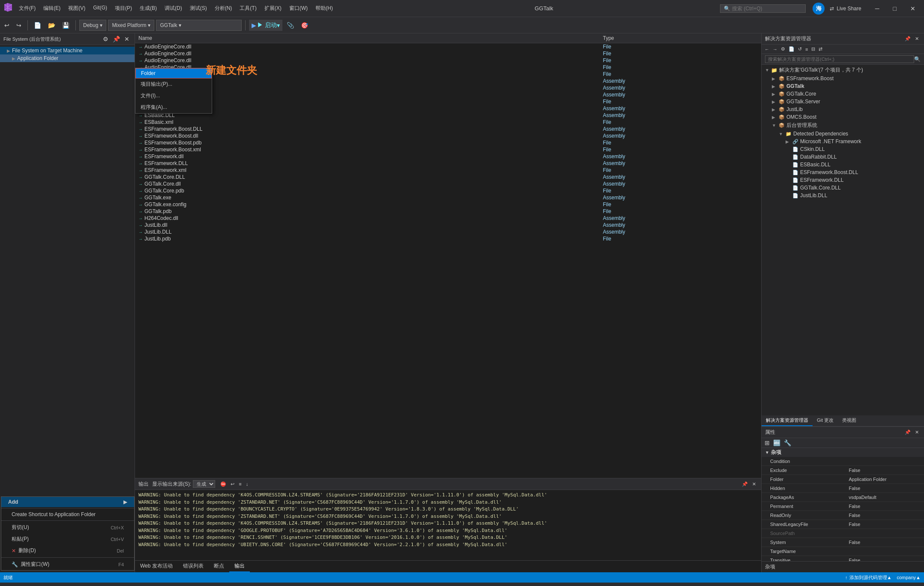 The width and height of the screenshot is (924, 586). Describe the element at coordinates (843, 141) in the screenshot. I see `se-tree-node: ▶ 🔗 Microsoft .NET Framework` at that location.